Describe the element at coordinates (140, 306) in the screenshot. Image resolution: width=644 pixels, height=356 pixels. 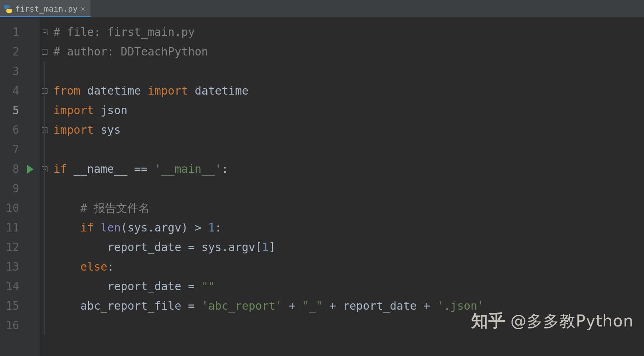
I see `code-token: abc_report_file =` at that location.